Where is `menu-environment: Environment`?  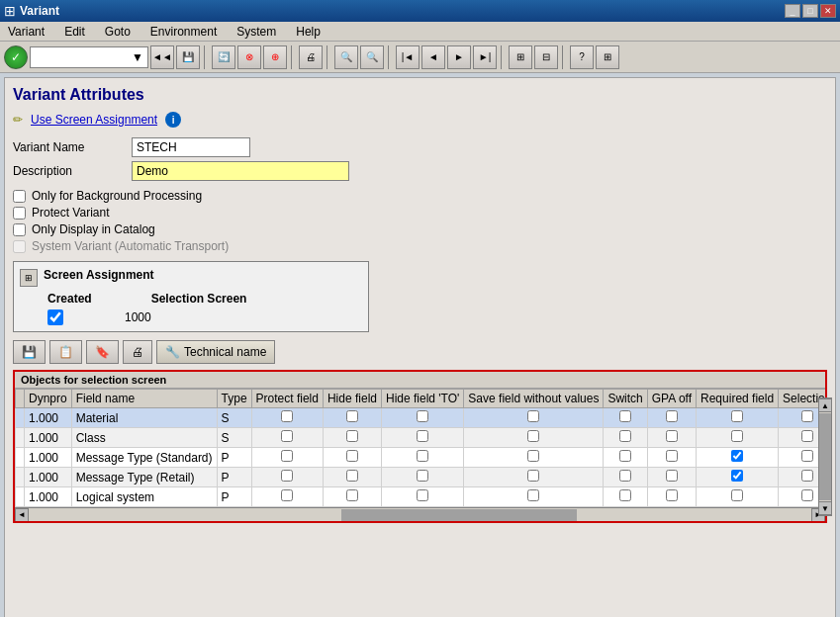 menu-environment: Environment is located at coordinates (184, 32).